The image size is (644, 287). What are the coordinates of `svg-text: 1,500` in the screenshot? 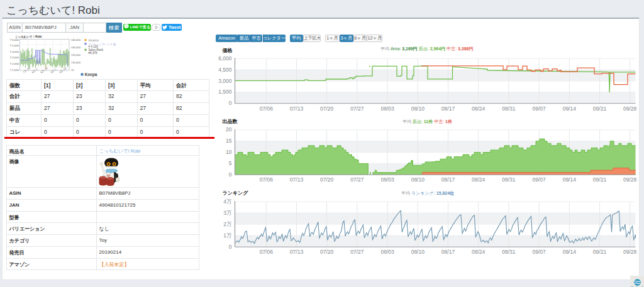 It's located at (225, 92).